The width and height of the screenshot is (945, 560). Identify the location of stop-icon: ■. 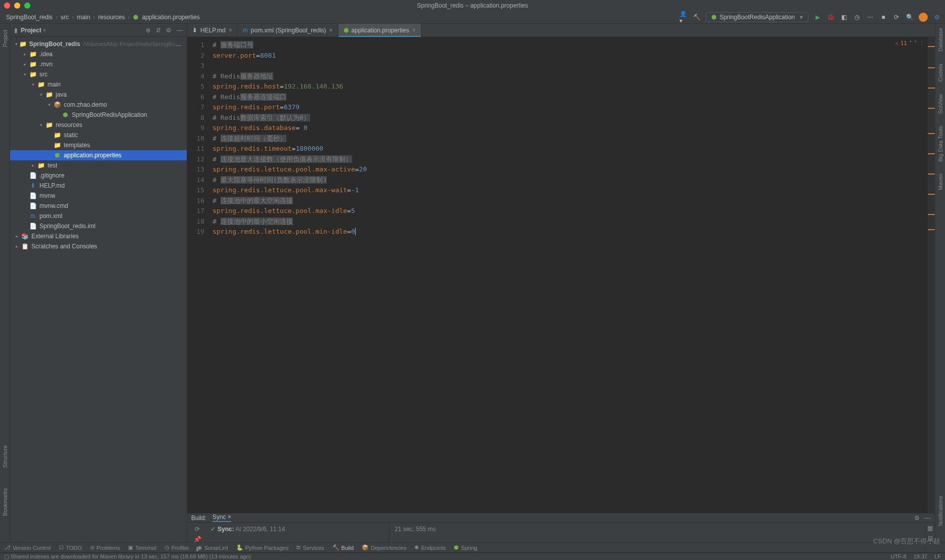
(883, 17).